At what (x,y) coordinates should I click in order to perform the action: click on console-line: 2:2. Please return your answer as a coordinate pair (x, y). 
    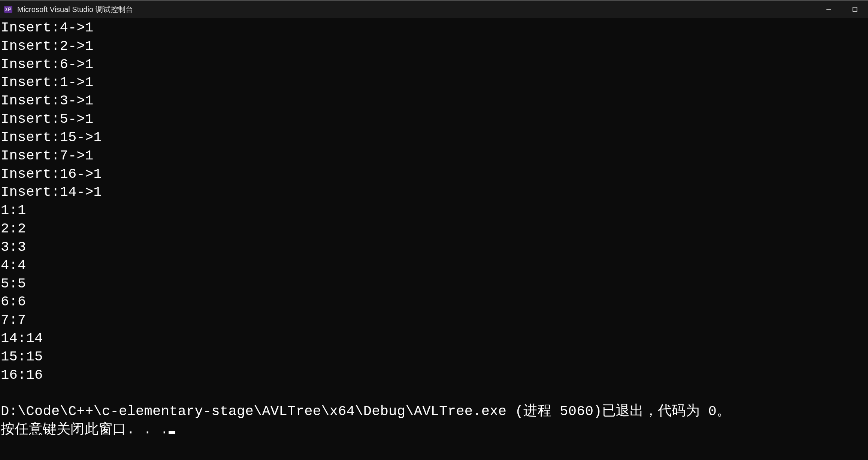
    Looking at the image, I should click on (13, 229).